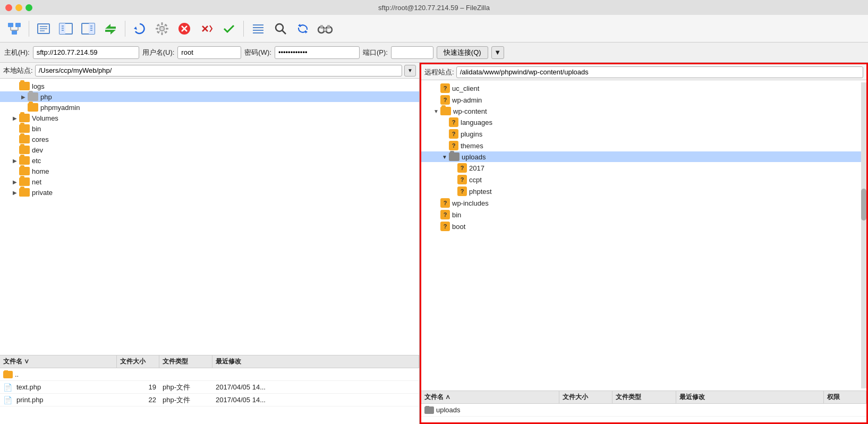  What do you see at coordinates (641, 191) in the screenshot?
I see `tree-item-phptest: ? phptest` at bounding box center [641, 191].